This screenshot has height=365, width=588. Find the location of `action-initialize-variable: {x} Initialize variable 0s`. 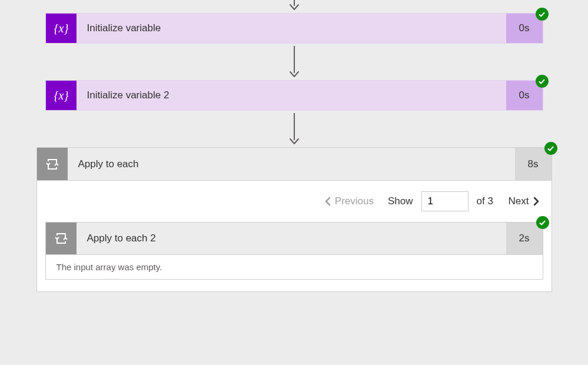

action-initialize-variable: {x} Initialize variable 0s is located at coordinates (294, 28).